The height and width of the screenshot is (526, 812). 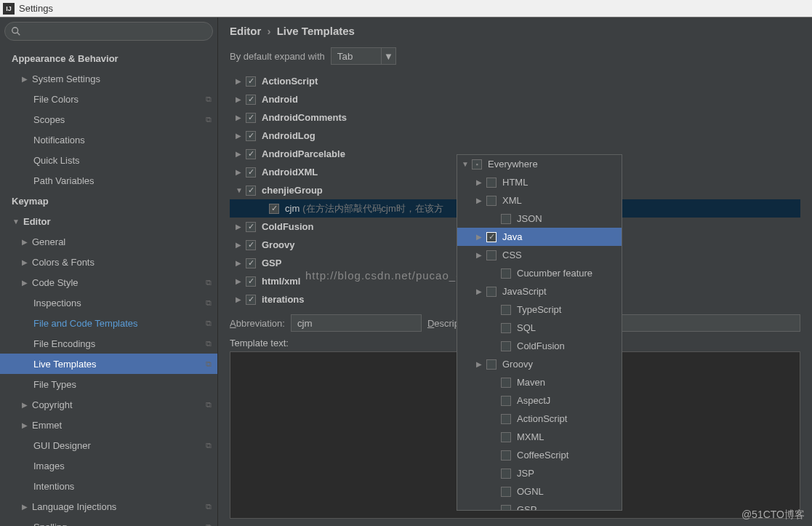 I want to click on template-item-androidcomments: ▶AndroidComments, so click(x=515, y=118).